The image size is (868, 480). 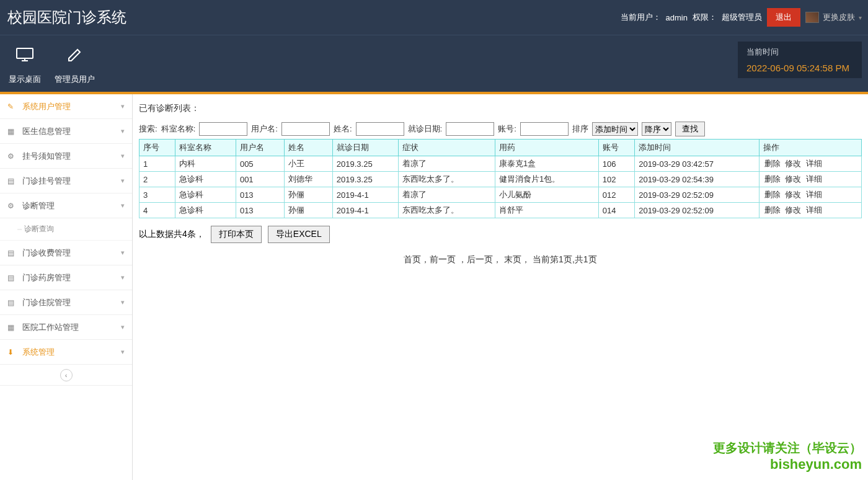 What do you see at coordinates (500, 129) in the screenshot?
I see `search-row: 搜索: 科室名称: 用户名: 姓名: 就诊日期: 账号: 排序 添加时间 降序 …` at bounding box center [500, 129].